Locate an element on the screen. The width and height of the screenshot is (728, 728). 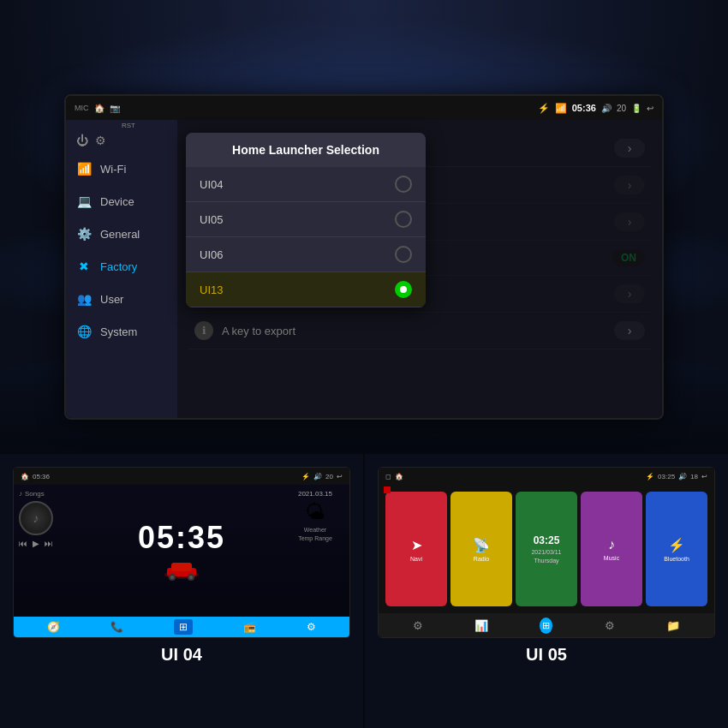
ui05-indicator is located at coordinates (387, 490).